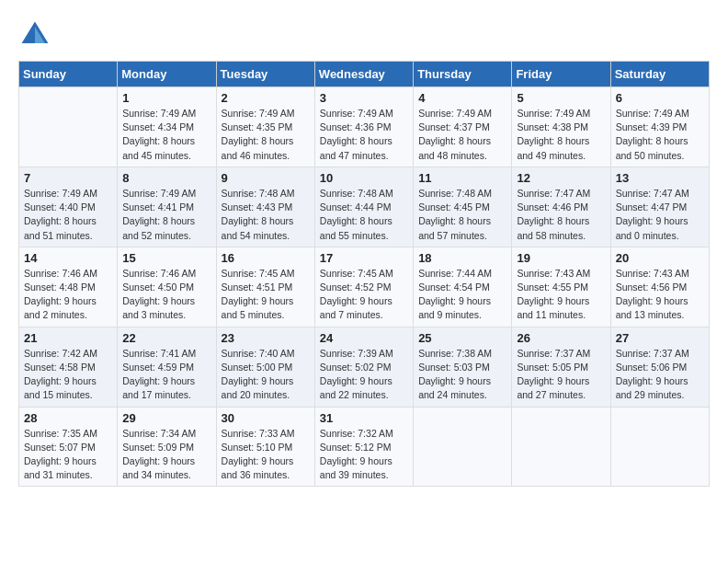 The height and width of the screenshot is (563, 728). What do you see at coordinates (463, 75) in the screenshot?
I see `header-cell-thursday: Thursday` at bounding box center [463, 75].